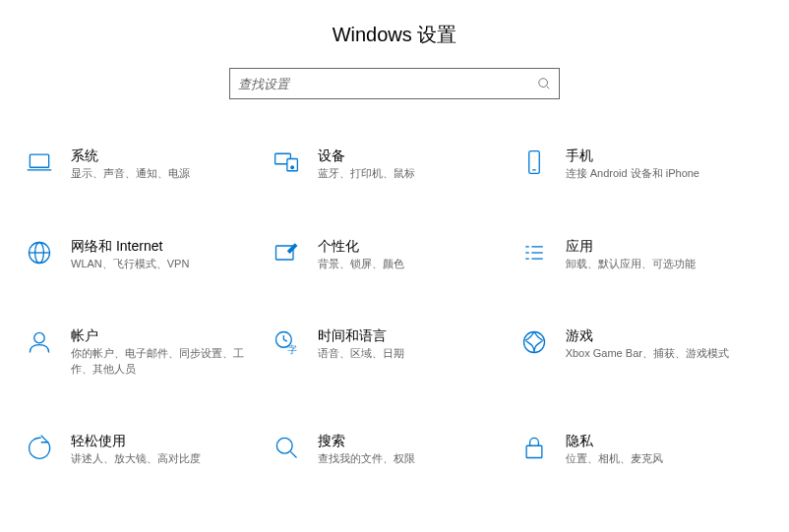 The width and height of the screenshot is (789, 532). What do you see at coordinates (411, 458) in the screenshot?
I see `category-desc: 查找我的文件、权限` at bounding box center [411, 458].